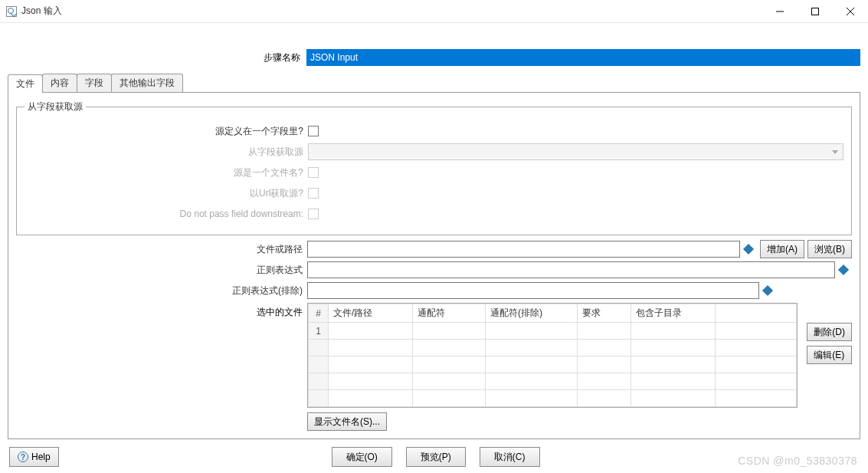  What do you see at coordinates (166, 132) in the screenshot?
I see `label-source-in-field: 源定义在一个字段里?` at bounding box center [166, 132].